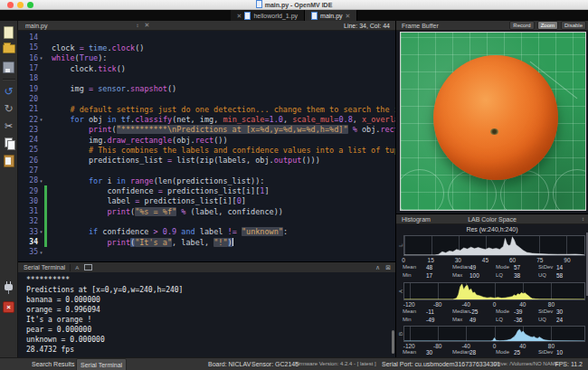 The height and width of the screenshot is (370, 588). Describe the element at coordinates (28, 212) in the screenshot. I see `line-number: 31` at that location.